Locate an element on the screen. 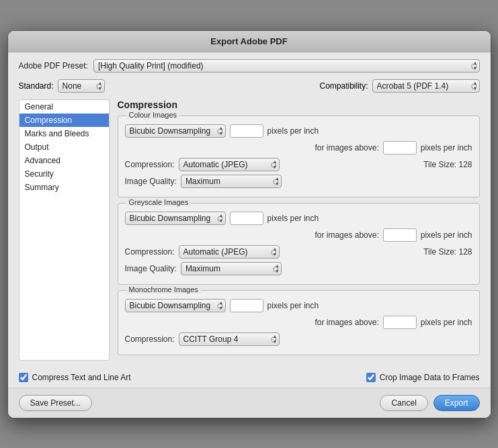  save-preset-button: Save Preset... is located at coordinates (55, 403).